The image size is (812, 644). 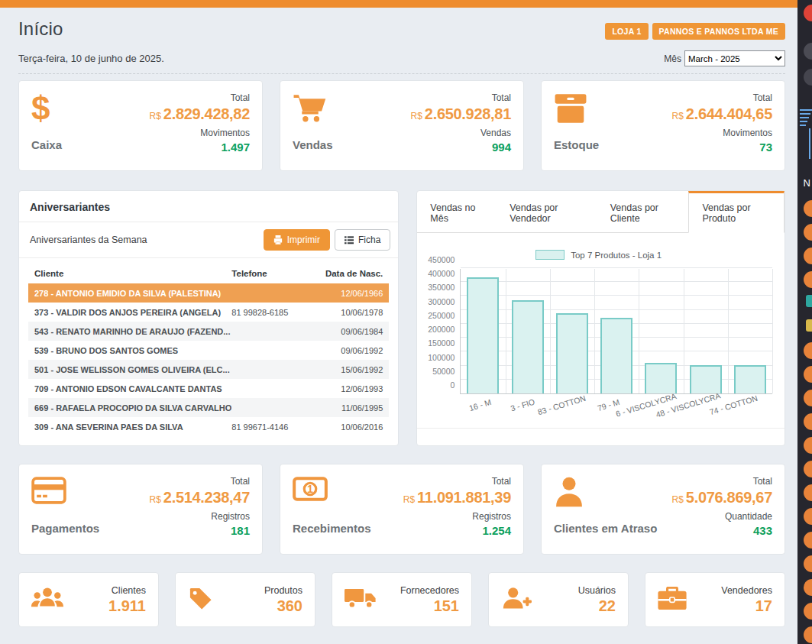 What do you see at coordinates (461, 147) in the screenshot?
I see `count-value: 994` at bounding box center [461, 147].